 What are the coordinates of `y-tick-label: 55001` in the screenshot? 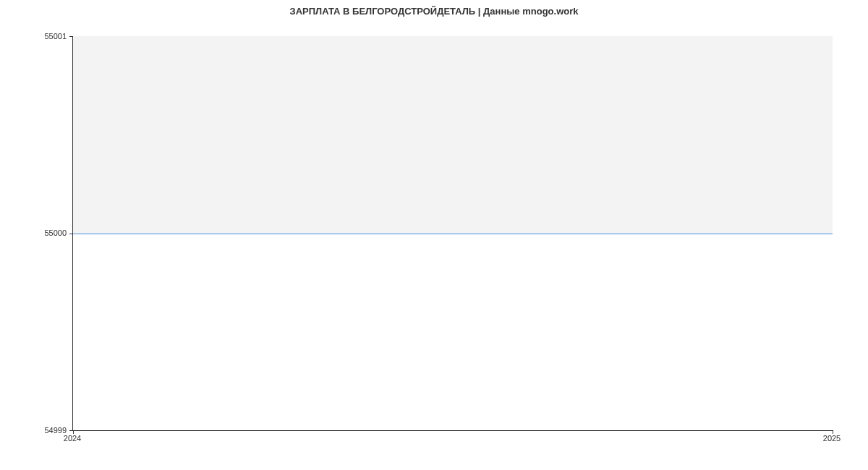 It's located at (55, 36).